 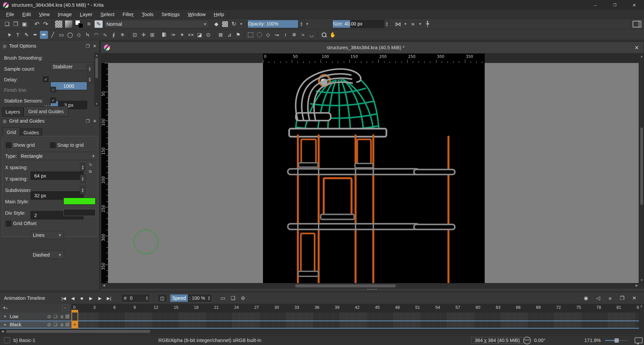 What do you see at coordinates (527, 340) in the screenshot?
I see `rotation-dial-icon` at bounding box center [527, 340].